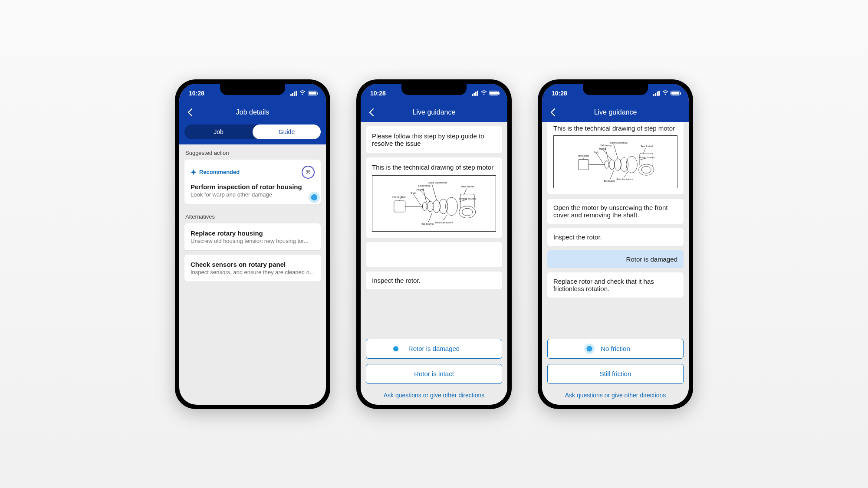  Describe the element at coordinates (434, 374) in the screenshot. I see `option-intact-label: Rotor is intact` at that location.